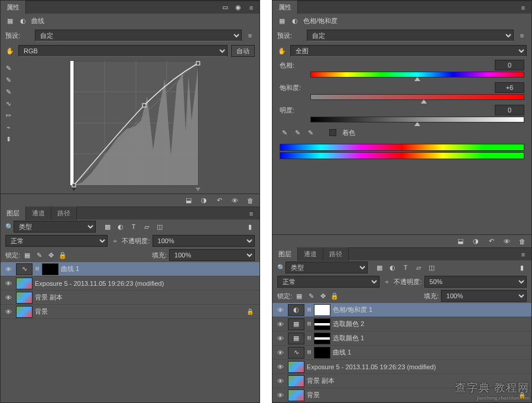 The height and width of the screenshot is (403, 532). Describe the element at coordinates (387, 282) in the screenshot. I see `blend-menu-icon: ÷` at that location.